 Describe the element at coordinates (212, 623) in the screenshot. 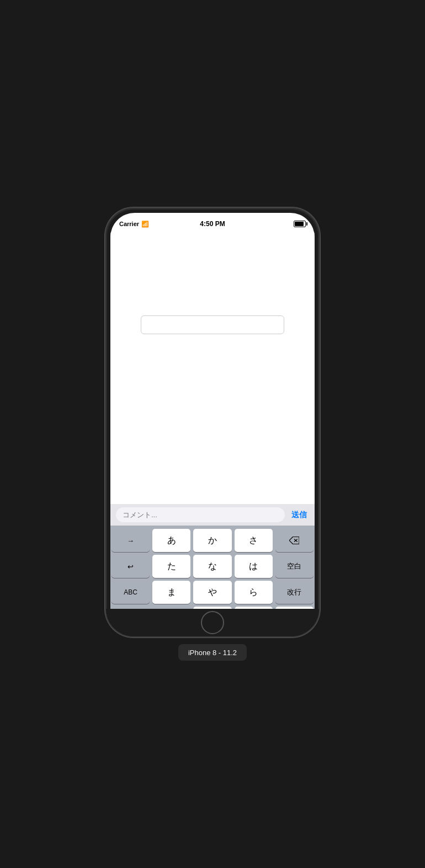

I see `home-button-area` at that location.